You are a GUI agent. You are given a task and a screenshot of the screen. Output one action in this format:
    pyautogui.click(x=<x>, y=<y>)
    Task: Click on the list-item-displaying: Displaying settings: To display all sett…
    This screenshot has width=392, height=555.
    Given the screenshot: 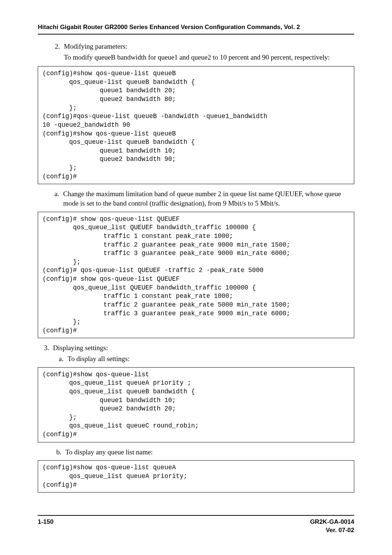 What is the action you would take?
    pyautogui.click(x=203, y=353)
    